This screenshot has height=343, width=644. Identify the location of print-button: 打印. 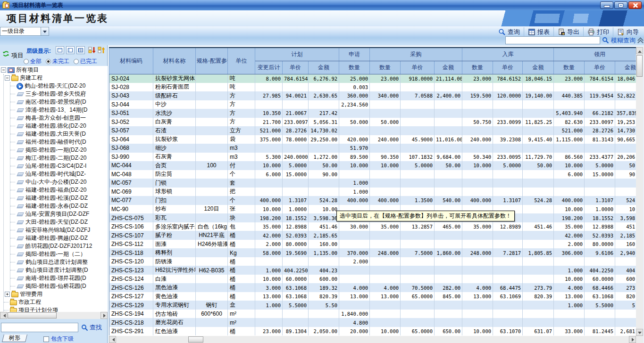
(598, 32).